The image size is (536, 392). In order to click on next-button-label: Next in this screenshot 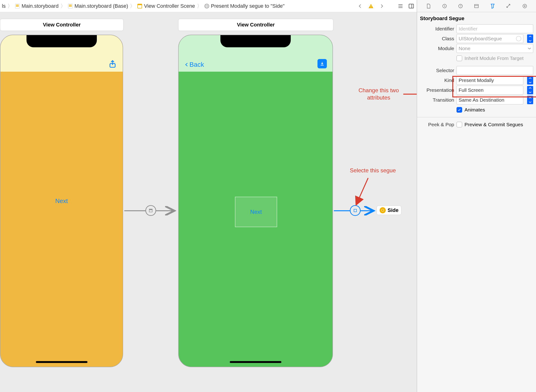, I will do `click(62, 201)`.